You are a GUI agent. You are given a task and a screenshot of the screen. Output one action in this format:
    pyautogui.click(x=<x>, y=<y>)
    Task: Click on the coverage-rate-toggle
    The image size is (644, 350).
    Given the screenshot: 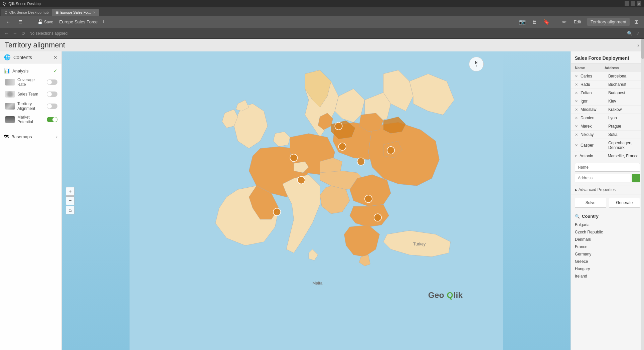 What is the action you would take?
    pyautogui.click(x=52, y=82)
    